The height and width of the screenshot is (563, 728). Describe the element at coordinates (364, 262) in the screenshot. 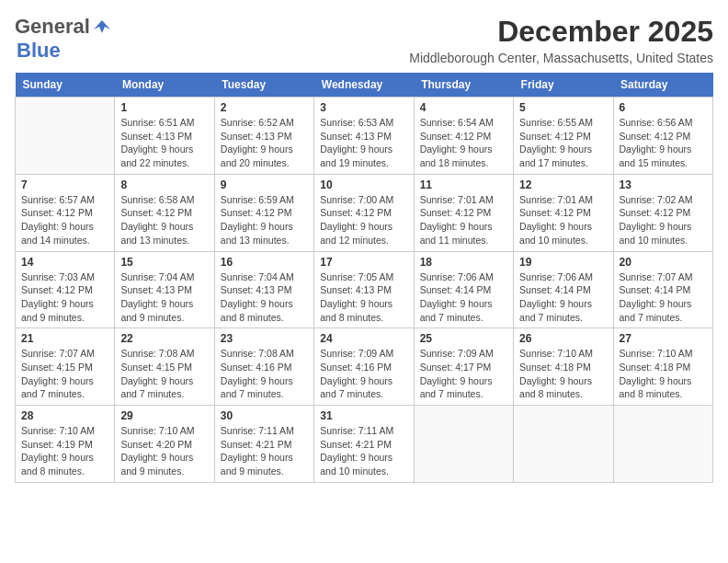

I see `day-number: 17` at that location.